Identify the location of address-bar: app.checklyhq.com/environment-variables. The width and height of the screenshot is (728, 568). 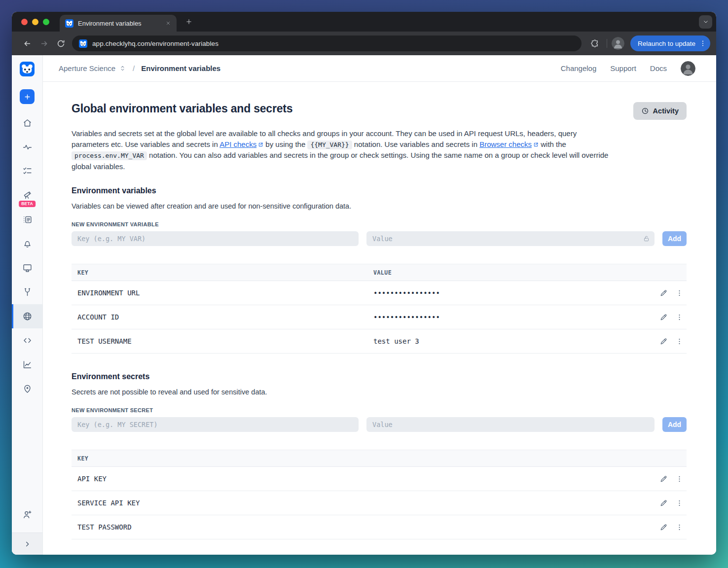
(327, 43).